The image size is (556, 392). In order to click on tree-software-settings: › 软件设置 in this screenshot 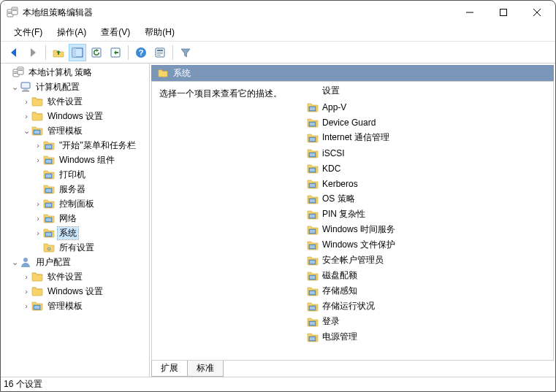, I will do `click(75, 101)`.